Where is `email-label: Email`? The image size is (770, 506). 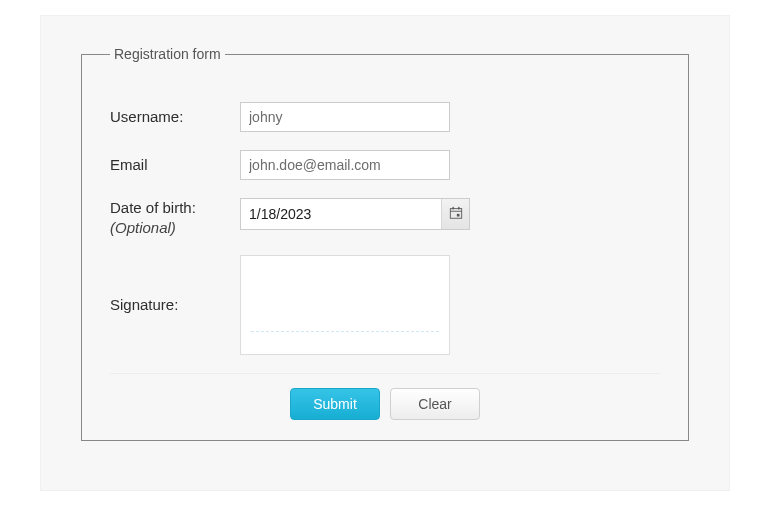 email-label: Email is located at coordinates (175, 165).